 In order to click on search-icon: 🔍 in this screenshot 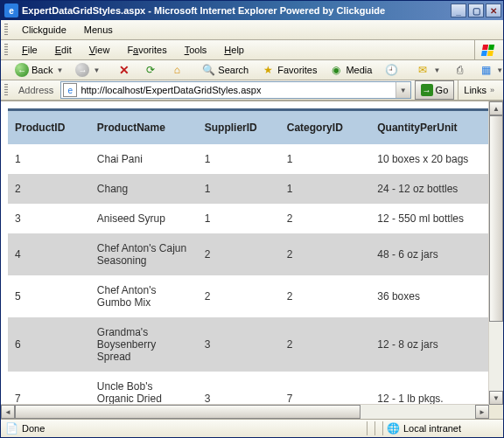, I will do `click(208, 70)`.